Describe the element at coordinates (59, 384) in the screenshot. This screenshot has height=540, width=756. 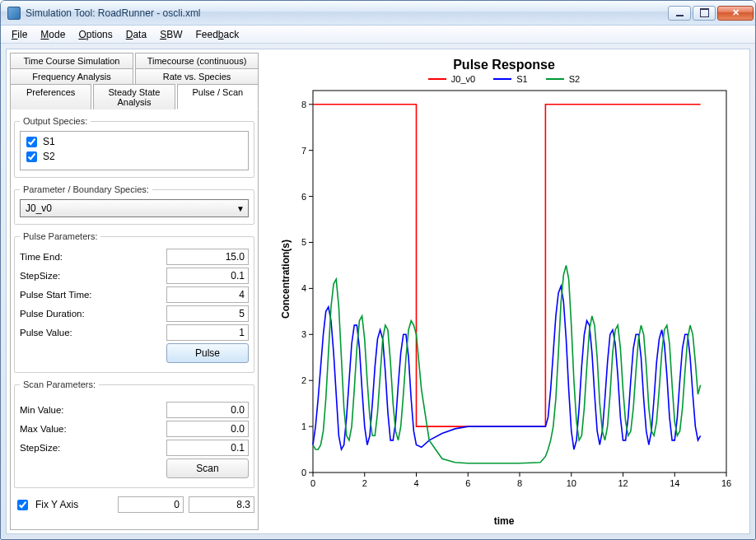
I see `scan-params-legend: Scan Parameters:` at that location.